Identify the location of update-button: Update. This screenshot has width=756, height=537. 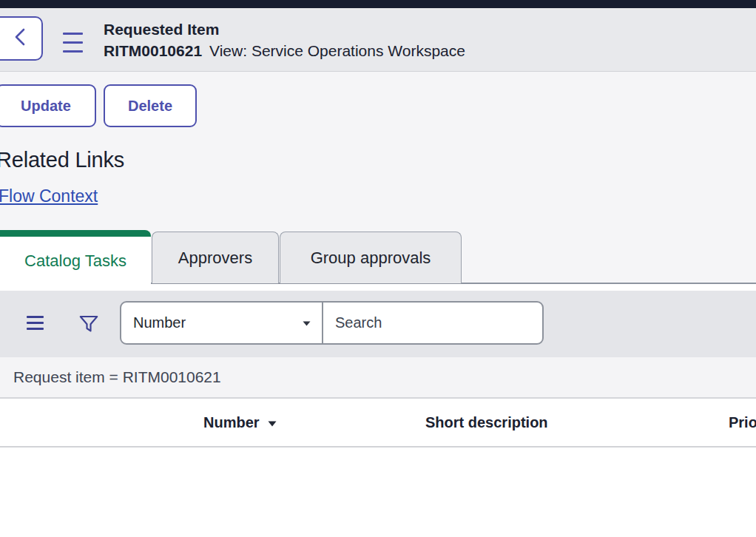
(48, 106).